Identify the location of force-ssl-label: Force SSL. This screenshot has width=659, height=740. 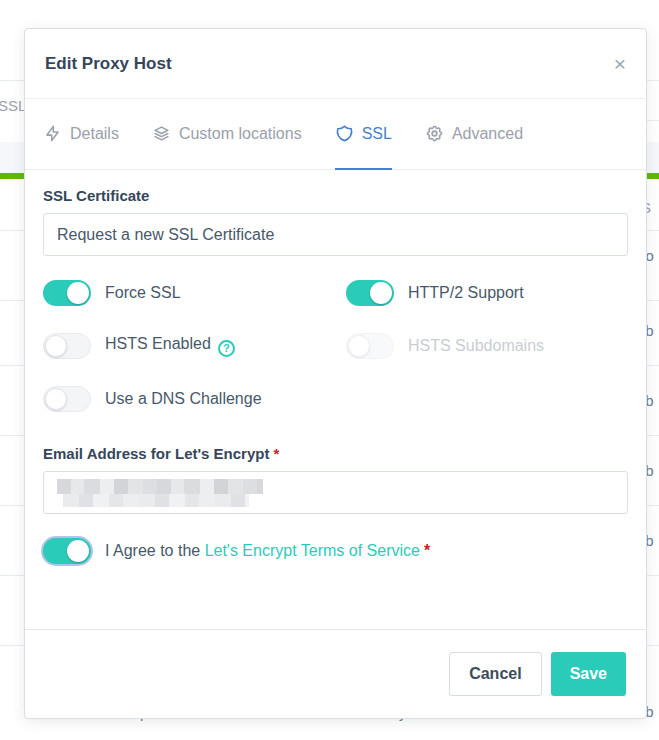
(143, 293).